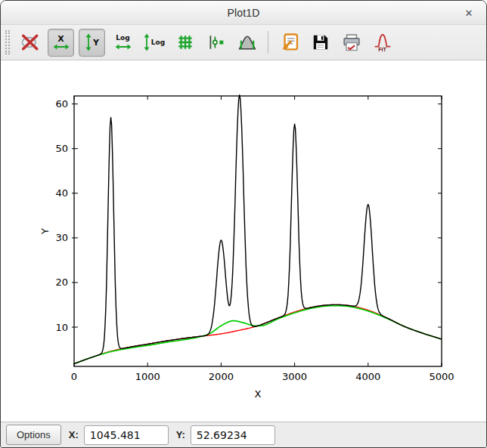  What do you see at coordinates (185, 42) in the screenshot?
I see `grid-button` at bounding box center [185, 42].